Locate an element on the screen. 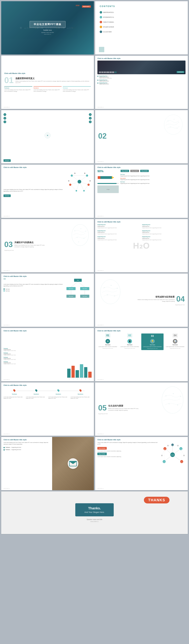 The image size is (189, 644). icon-2: ② is located at coordinates (5, 118).